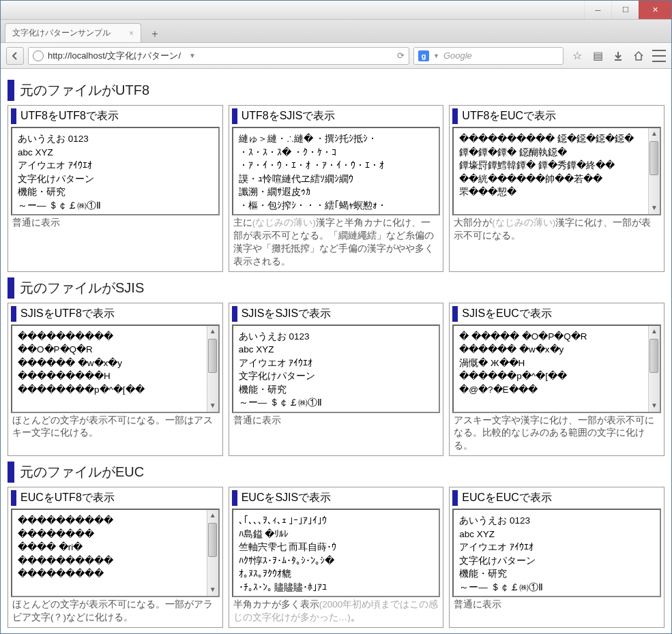 This screenshot has width=672, height=634. I want to click on cell-title: EUCをSJISで表示, so click(336, 498).